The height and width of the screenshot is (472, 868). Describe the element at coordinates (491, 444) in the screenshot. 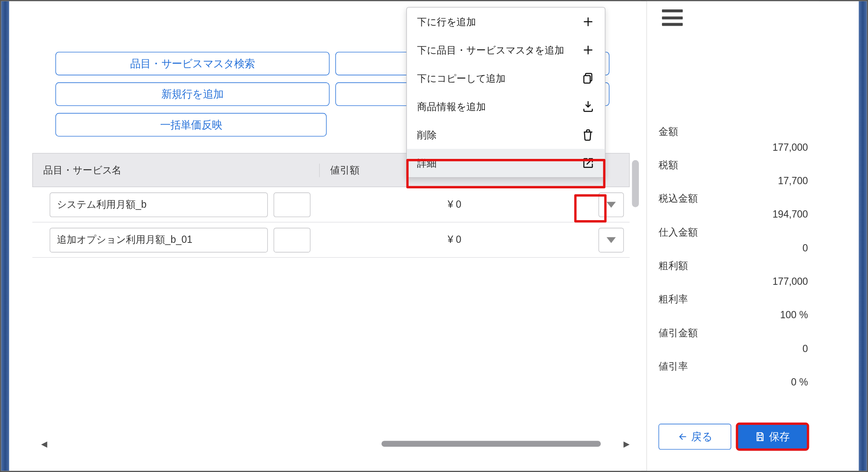

I see `scroll-thumb` at that location.